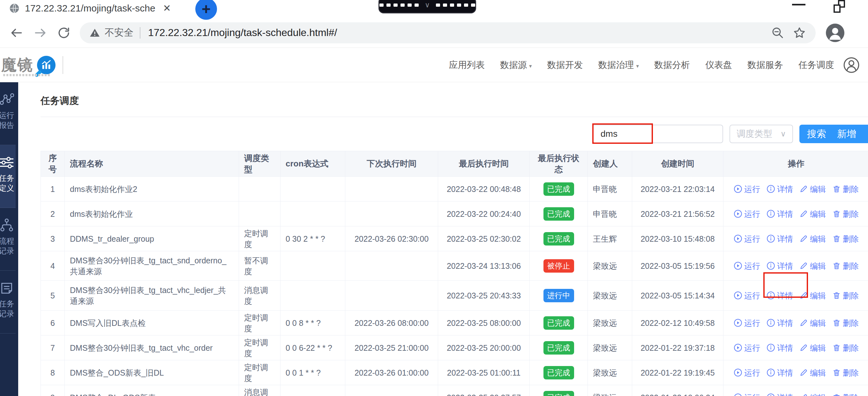 The height and width of the screenshot is (396, 868). I want to click on url-bar: 不安全 172.22.32.21/mojing/task-schedule.ht…, so click(448, 33).